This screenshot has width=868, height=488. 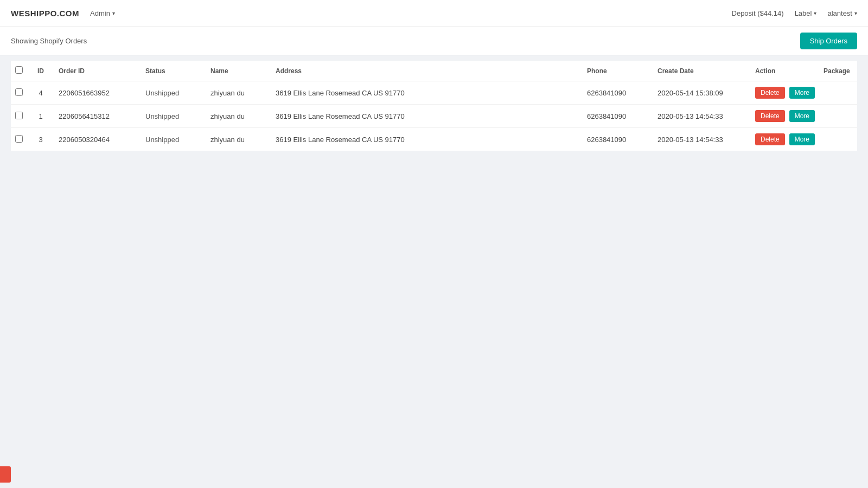 What do you see at coordinates (434, 140) in the screenshot?
I see `table-row: 3 2206050320464 Unshipped zhiyuan du 361…` at bounding box center [434, 140].